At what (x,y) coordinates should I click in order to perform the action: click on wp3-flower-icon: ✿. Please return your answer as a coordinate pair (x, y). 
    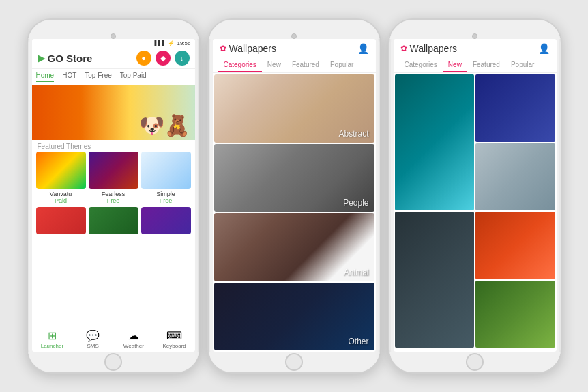
    Looking at the image, I should click on (404, 48).